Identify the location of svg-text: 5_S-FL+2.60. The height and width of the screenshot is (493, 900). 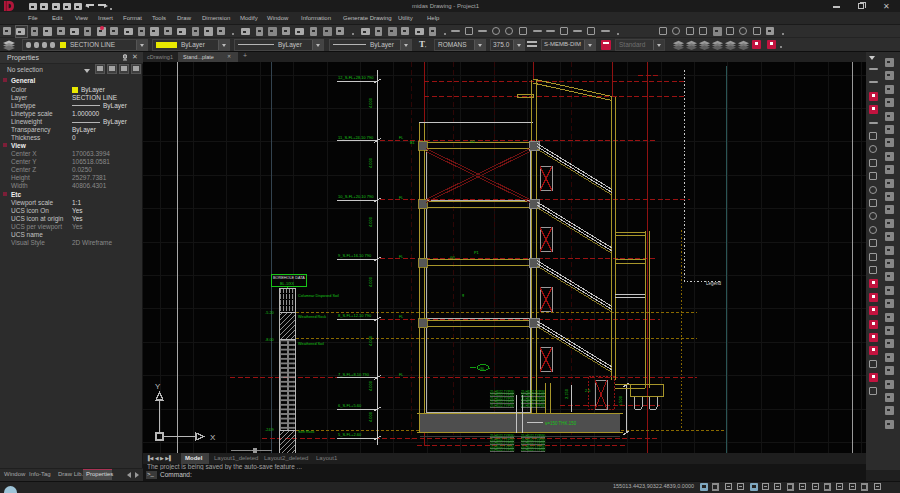
(350, 434).